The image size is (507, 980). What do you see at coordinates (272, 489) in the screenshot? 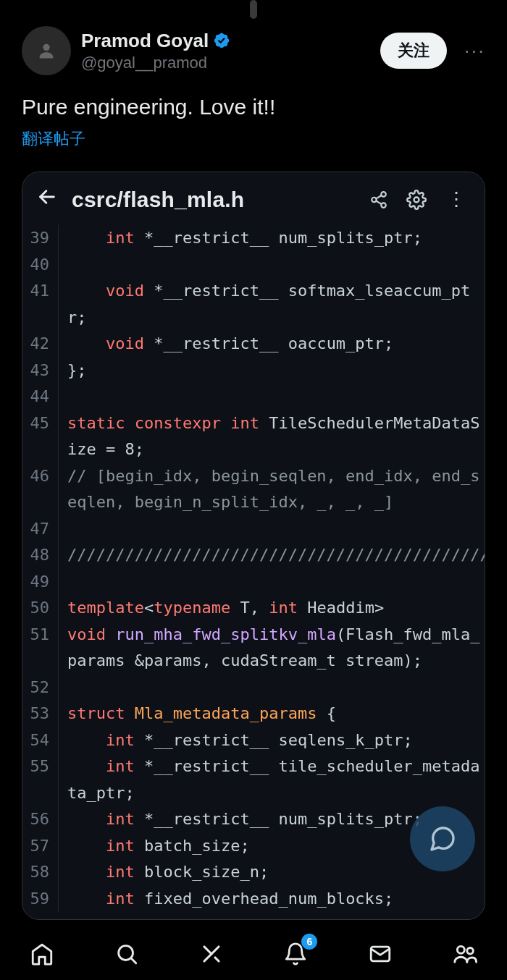
I see `code-content: // [begin_idx, begin_seqlen, end_idx, en…` at bounding box center [272, 489].